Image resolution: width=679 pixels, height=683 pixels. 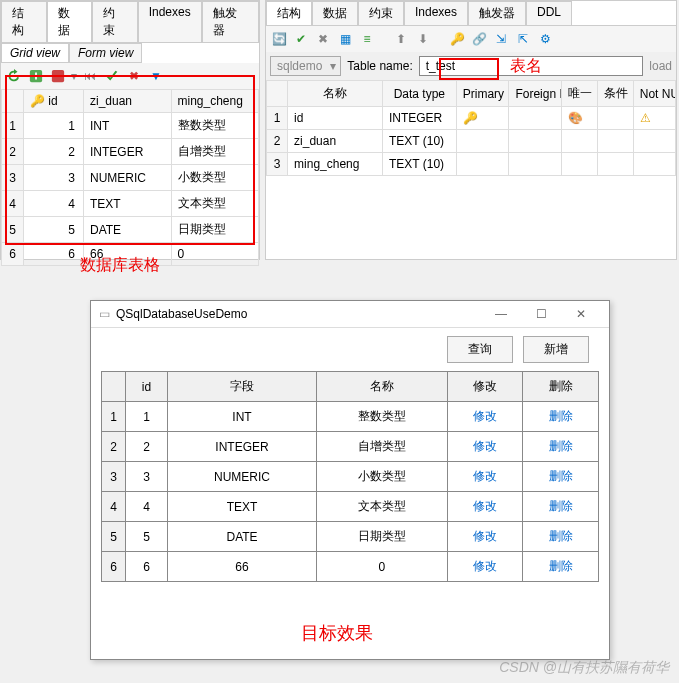 I want to click on grid-header: 🔑 id zi_duan ming_cheng, so click(x=130, y=102).